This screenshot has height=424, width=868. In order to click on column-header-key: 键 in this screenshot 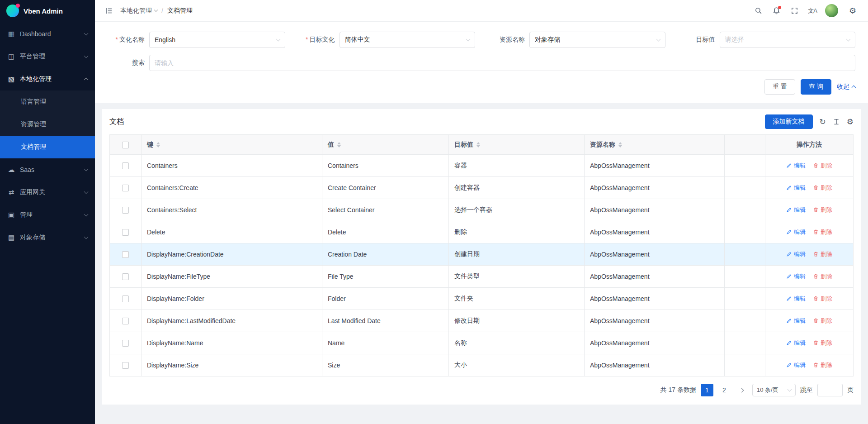, I will do `click(232, 145)`.